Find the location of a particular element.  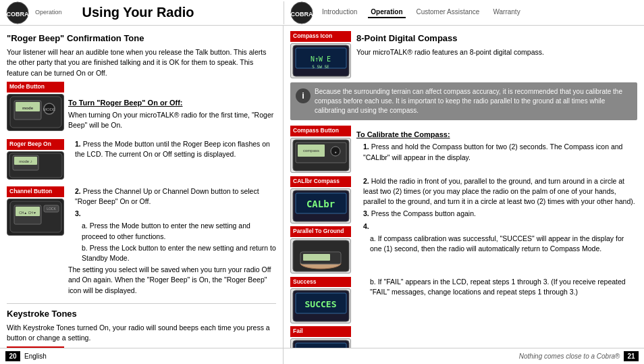

top-header: COBRA Operation Using Your Radio COBRA I… is located at coordinates (322, 13).